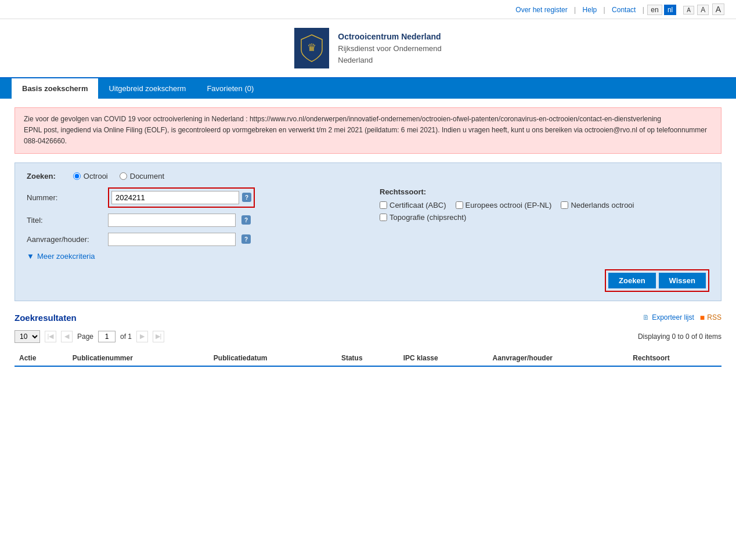  Describe the element at coordinates (544, 211) in the screenshot. I see `checkbox-row: Certificaat (ABC) Europees octrooi (EP-N…` at that location.